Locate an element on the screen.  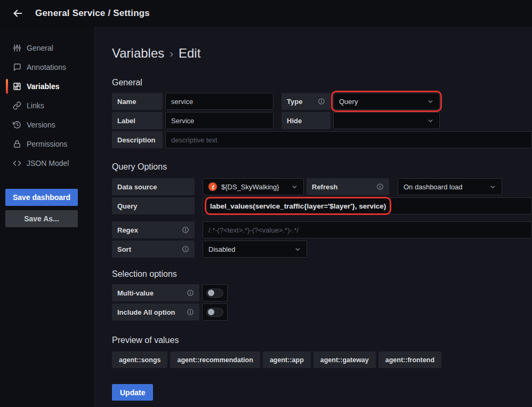
include-all-row: Include All option is located at coordinates (322, 312).